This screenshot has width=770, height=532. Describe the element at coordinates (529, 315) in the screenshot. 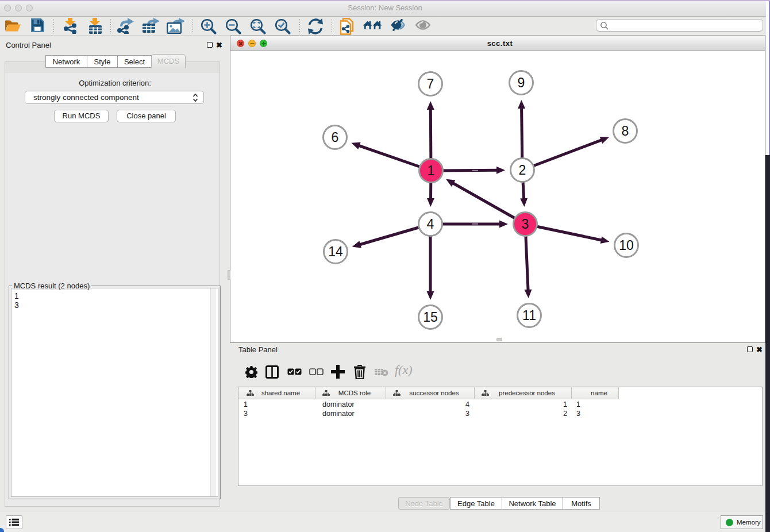

I see `svg-text: 11` at that location.